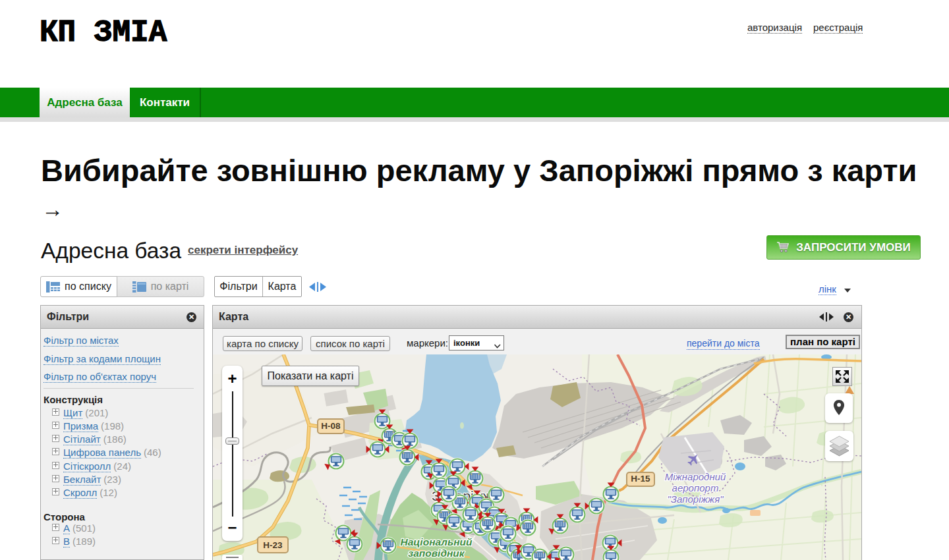 Image resolution: width=949 pixels, height=560 pixels. What do you see at coordinates (436, 542) in the screenshot?
I see `svg-text: Національний` at bounding box center [436, 542].